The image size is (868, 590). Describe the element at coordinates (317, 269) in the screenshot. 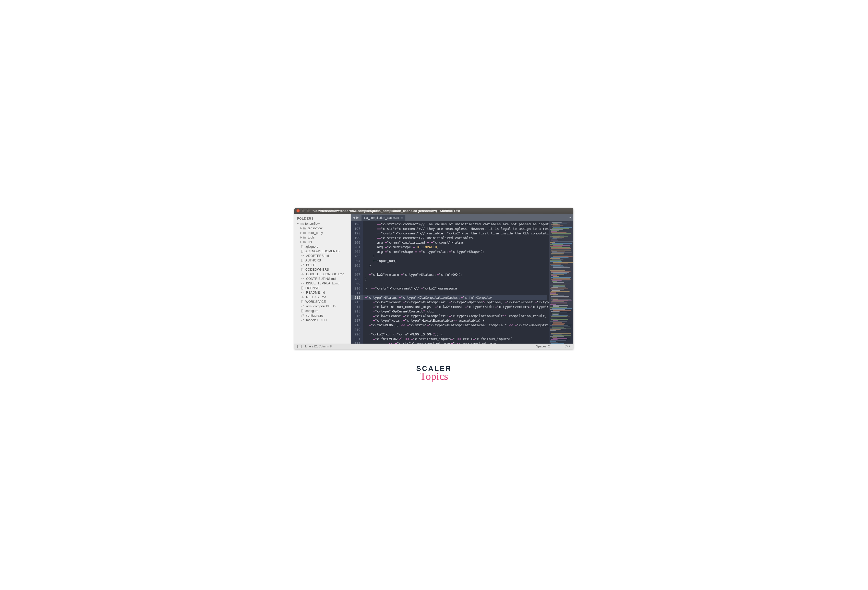

I see `tree-label: CODEOWNERS` at that location.